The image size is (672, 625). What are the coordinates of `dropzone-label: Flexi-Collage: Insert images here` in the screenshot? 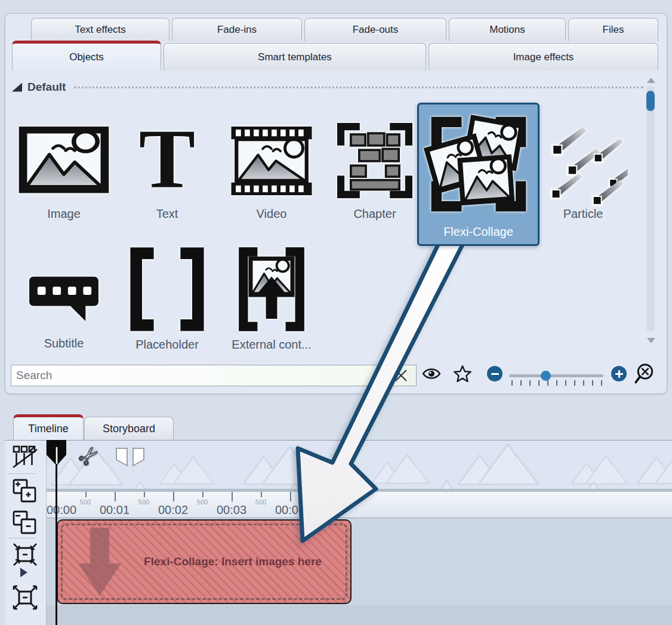 It's located at (204, 562).